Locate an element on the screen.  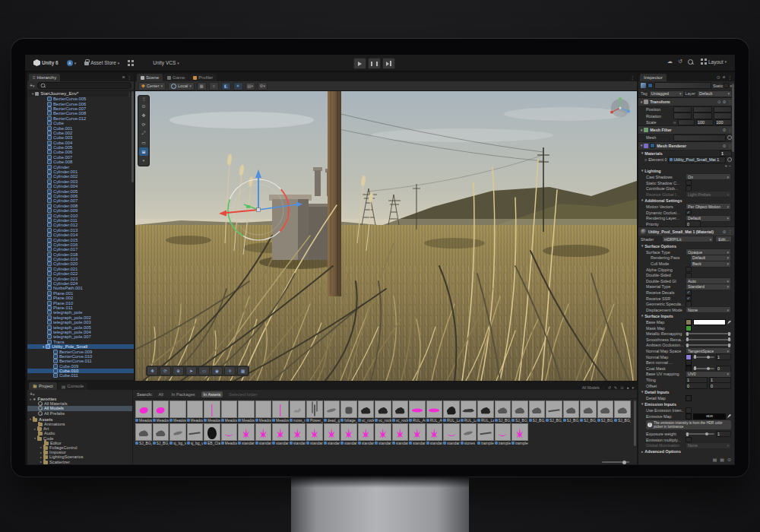
asset-item: foliage_s... is located at coordinates (349, 412).